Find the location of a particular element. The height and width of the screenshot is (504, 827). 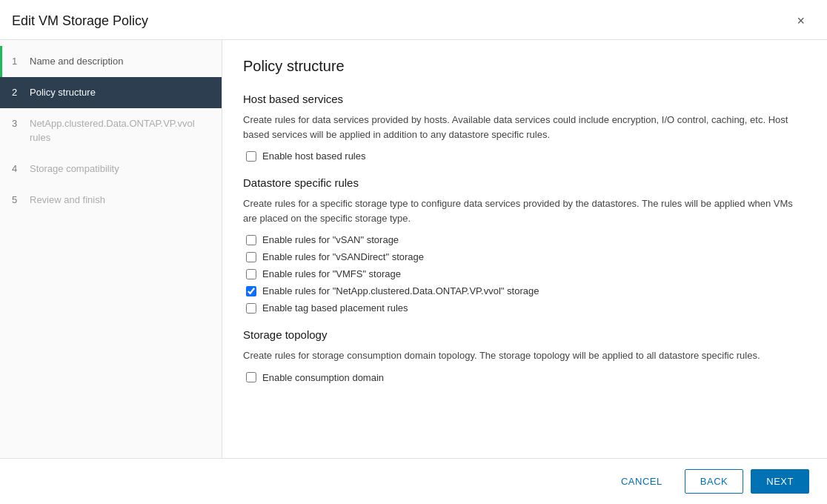

enable-host-based-label: Enable host based rules is located at coordinates (314, 156).